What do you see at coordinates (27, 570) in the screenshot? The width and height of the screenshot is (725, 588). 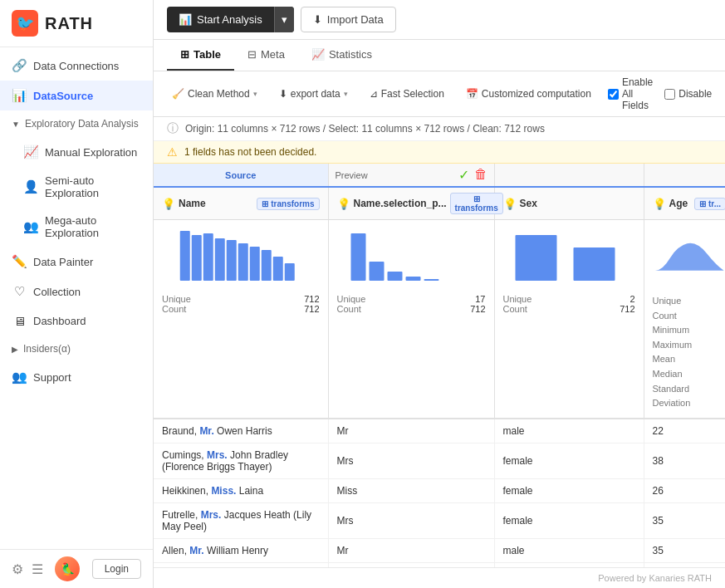 I see `sidebar-bottom-icons: ⚙ ☰` at bounding box center [27, 570].